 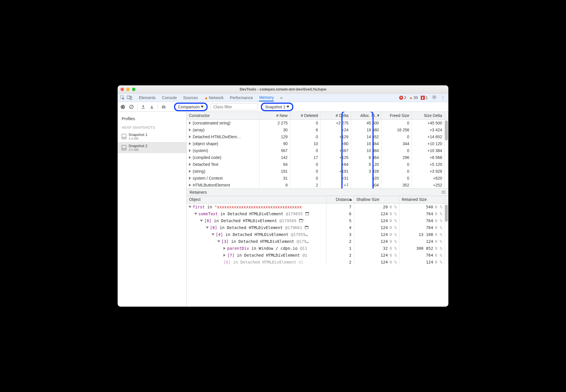 What do you see at coordinates (413, 98) in the screenshot?
I see `warning-count: ▲33` at bounding box center [413, 98].